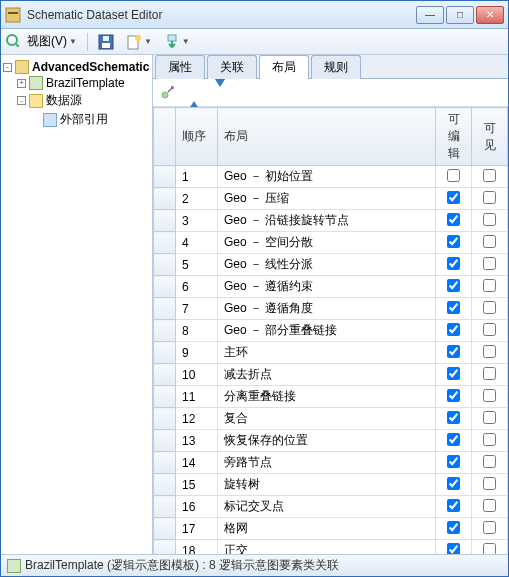  Describe the element at coordinates (331, 199) in the screenshot. I see `table-row: 2Geo － 压缩` at that location.